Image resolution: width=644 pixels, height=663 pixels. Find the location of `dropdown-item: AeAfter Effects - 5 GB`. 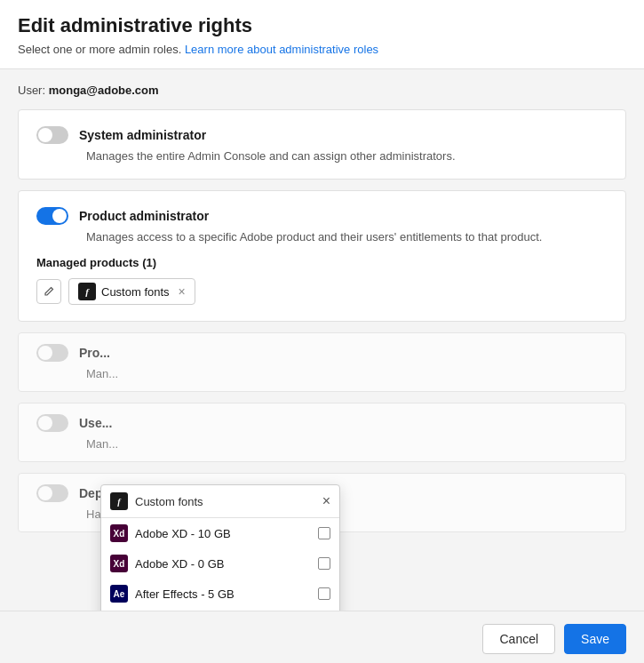

dropdown-item: AeAfter Effects - 5 GB is located at coordinates (220, 594).